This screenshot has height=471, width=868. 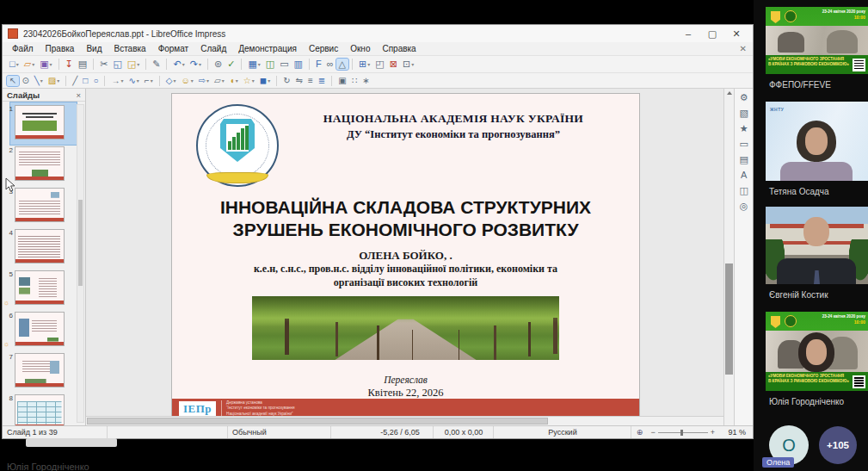 What do you see at coordinates (60, 48) in the screenshot?
I see `menu-edit: Правка` at bounding box center [60, 48].